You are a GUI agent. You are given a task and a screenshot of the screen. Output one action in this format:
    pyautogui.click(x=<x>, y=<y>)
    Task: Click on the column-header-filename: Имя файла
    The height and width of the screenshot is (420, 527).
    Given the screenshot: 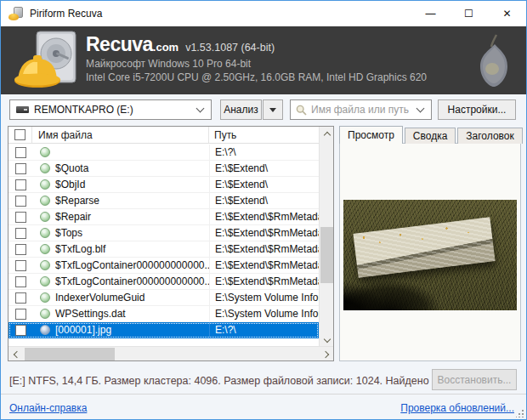 What is the action you would take?
    pyautogui.click(x=121, y=134)
    